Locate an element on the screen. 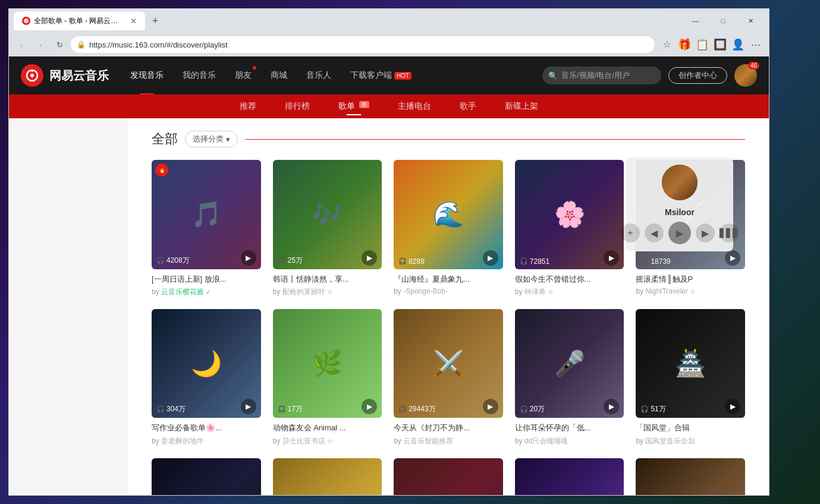  refresh-button: ↻ is located at coordinates (59, 45).